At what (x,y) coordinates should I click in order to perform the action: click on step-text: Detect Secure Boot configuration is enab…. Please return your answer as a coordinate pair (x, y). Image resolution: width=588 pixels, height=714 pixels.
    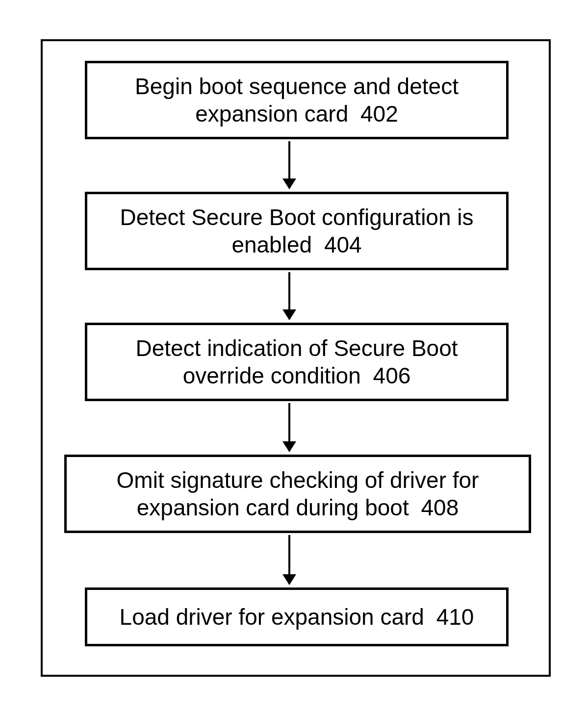
    Looking at the image, I should click on (296, 231).